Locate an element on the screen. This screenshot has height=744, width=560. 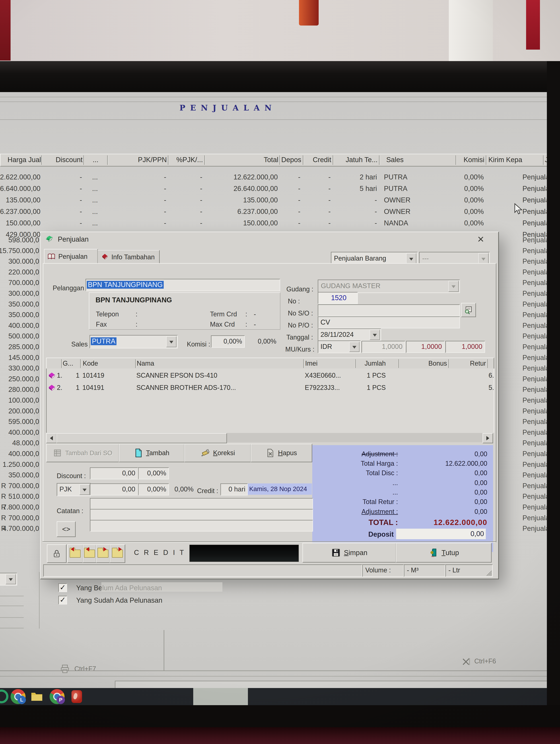
scroll-left-button is located at coordinates (51, 438).